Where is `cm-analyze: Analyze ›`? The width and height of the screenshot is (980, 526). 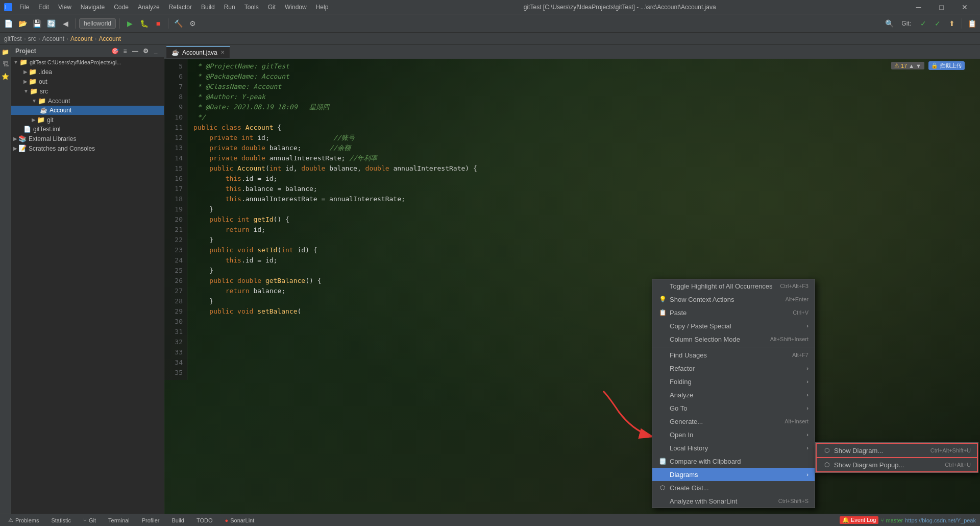
cm-analyze: Analyze › is located at coordinates (733, 395).